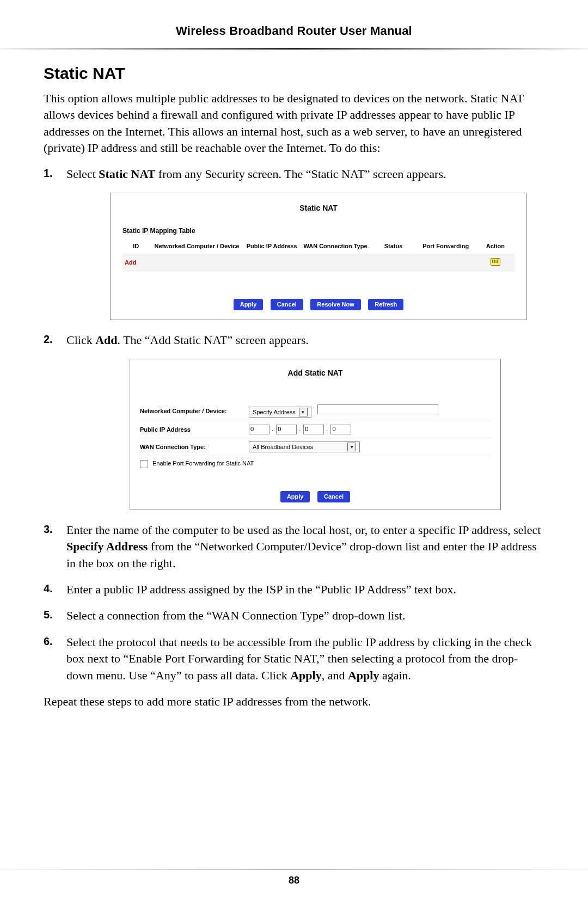 The height and width of the screenshot is (908, 588). Describe the element at coordinates (81, 340) in the screenshot. I see `step-text: Click` at that location.